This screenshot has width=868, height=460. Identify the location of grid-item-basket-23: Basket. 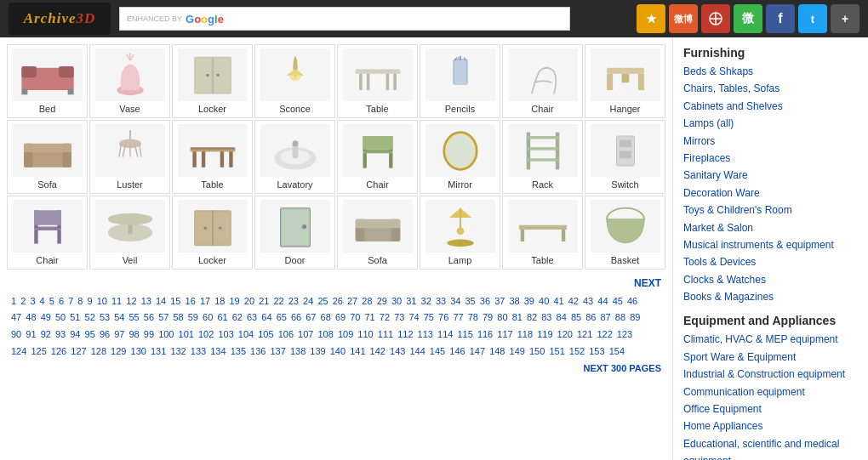
(625, 233).